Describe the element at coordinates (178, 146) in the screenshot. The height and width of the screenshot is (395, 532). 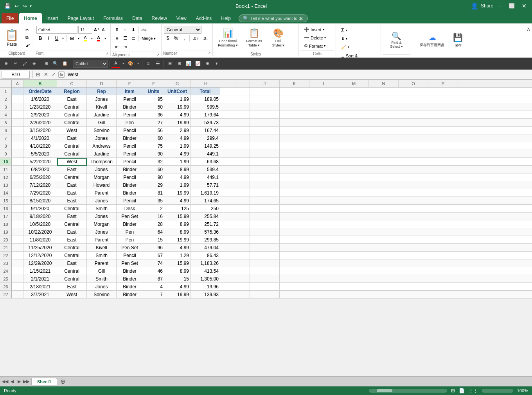
I see `list-item: 1.99` at that location.